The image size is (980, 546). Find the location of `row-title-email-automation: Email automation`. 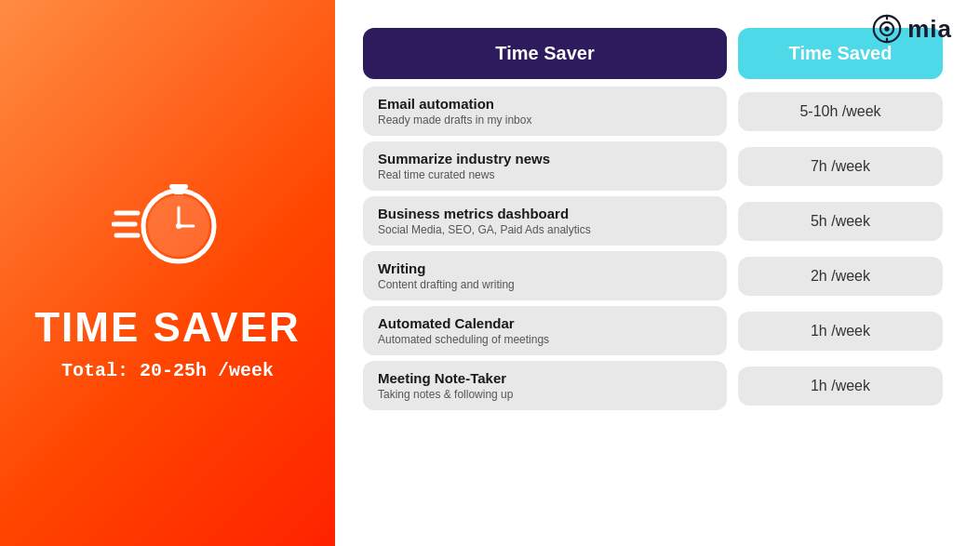

row-title-email-automation: Email automation is located at coordinates (545, 104).